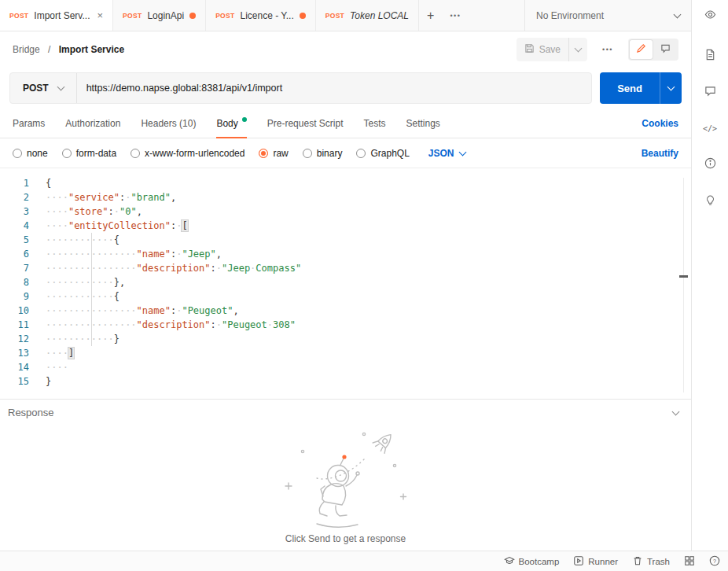  I want to click on bootcamp-button: Bootcamp, so click(531, 562).